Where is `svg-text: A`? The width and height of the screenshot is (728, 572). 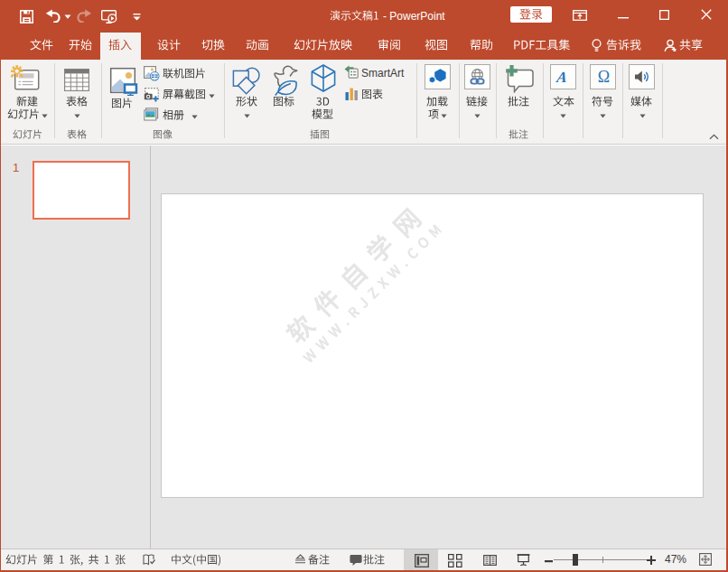 svg-text: A is located at coordinates (562, 78).